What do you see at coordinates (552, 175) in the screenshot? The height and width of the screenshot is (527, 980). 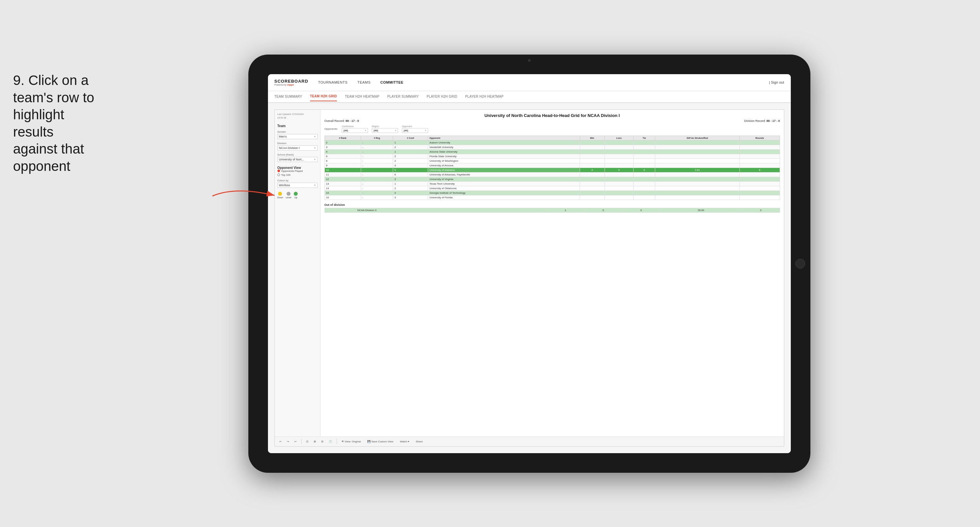 I see `table-row: 11-6 University of Arkansas, Fayettevill…` at bounding box center [552, 175].